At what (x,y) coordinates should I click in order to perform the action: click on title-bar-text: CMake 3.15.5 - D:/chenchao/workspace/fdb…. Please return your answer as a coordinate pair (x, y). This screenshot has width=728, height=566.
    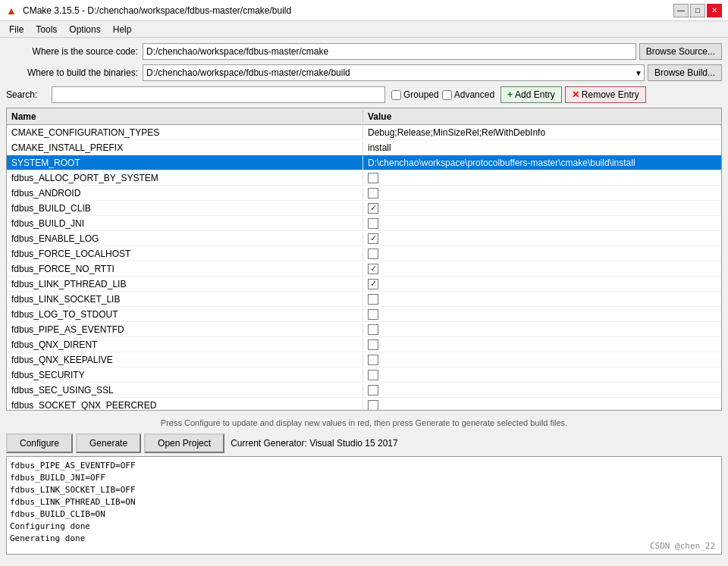
    Looking at the image, I should click on (348, 11).